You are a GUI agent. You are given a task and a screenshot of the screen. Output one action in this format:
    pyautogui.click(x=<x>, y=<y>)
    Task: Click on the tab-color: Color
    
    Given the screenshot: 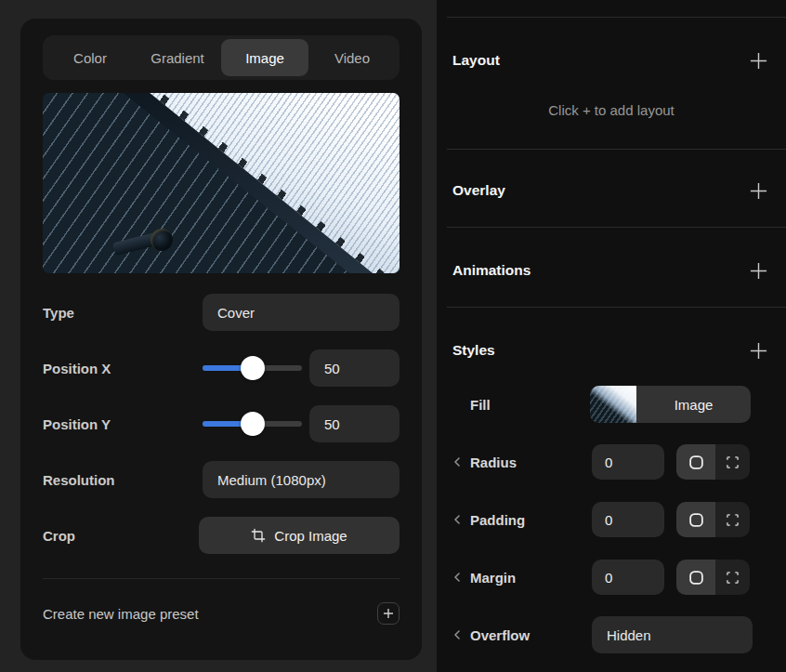 What is the action you would take?
    pyautogui.click(x=90, y=58)
    